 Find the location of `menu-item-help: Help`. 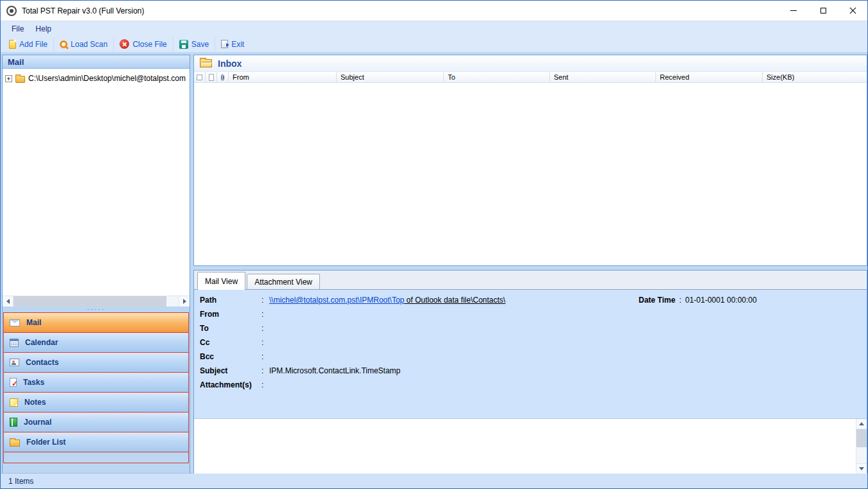

menu-item-help: Help is located at coordinates (44, 29).